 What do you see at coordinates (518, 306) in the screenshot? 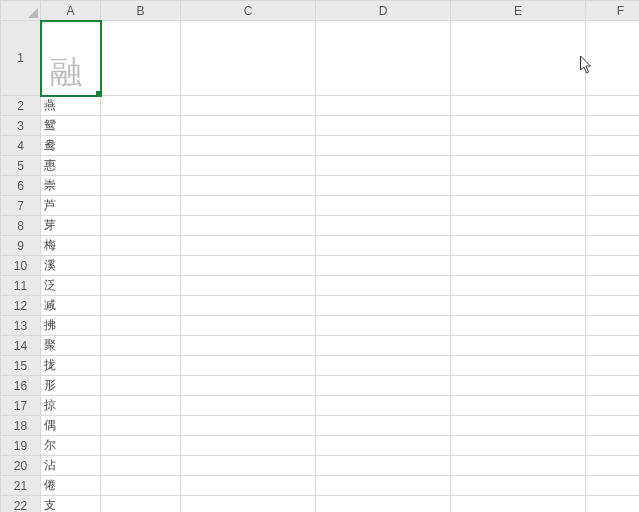
I see `cell-e12` at bounding box center [518, 306].